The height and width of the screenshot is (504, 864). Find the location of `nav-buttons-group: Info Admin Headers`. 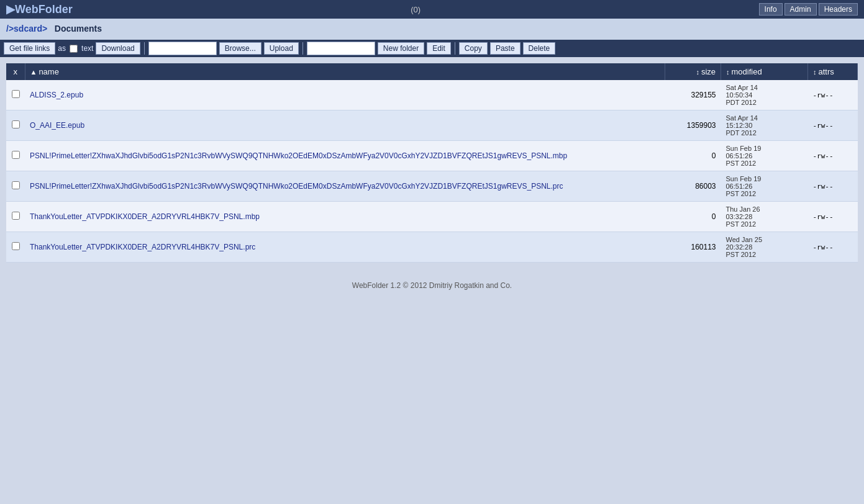

nav-buttons-group: Info Admin Headers is located at coordinates (809, 9).